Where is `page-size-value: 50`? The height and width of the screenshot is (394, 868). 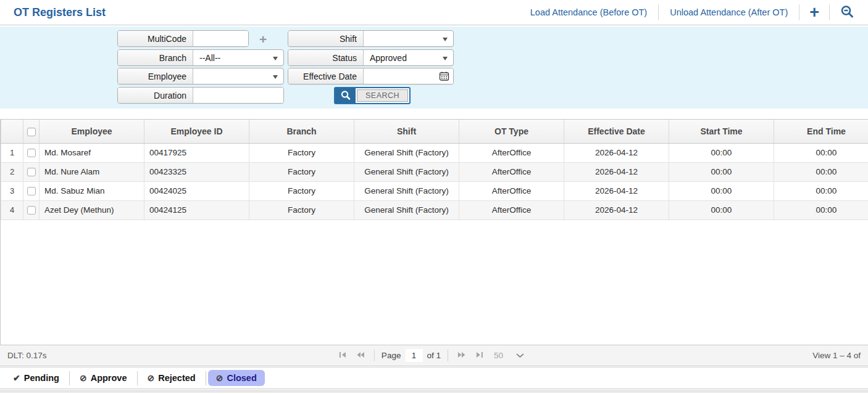
page-size-value: 50 is located at coordinates (499, 355).